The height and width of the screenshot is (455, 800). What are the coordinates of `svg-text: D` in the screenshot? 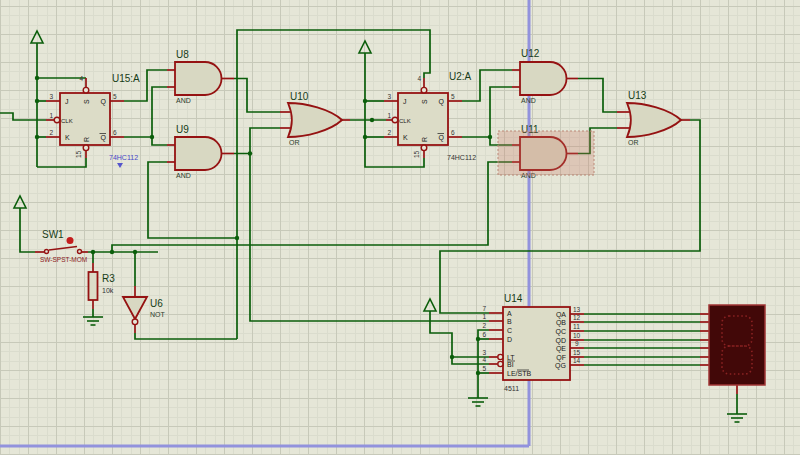 It's located at (510, 340).